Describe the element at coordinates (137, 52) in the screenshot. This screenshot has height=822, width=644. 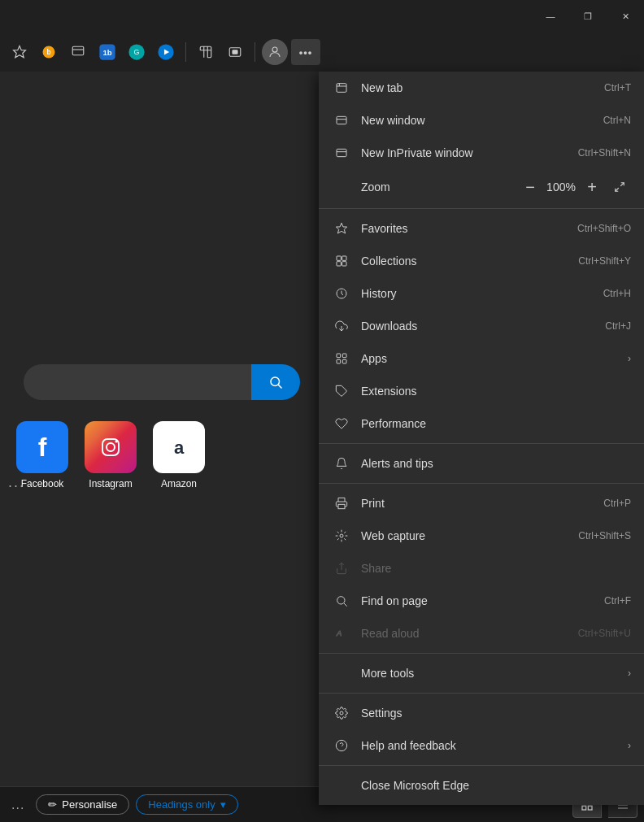
I see `svg-text: G` at that location.